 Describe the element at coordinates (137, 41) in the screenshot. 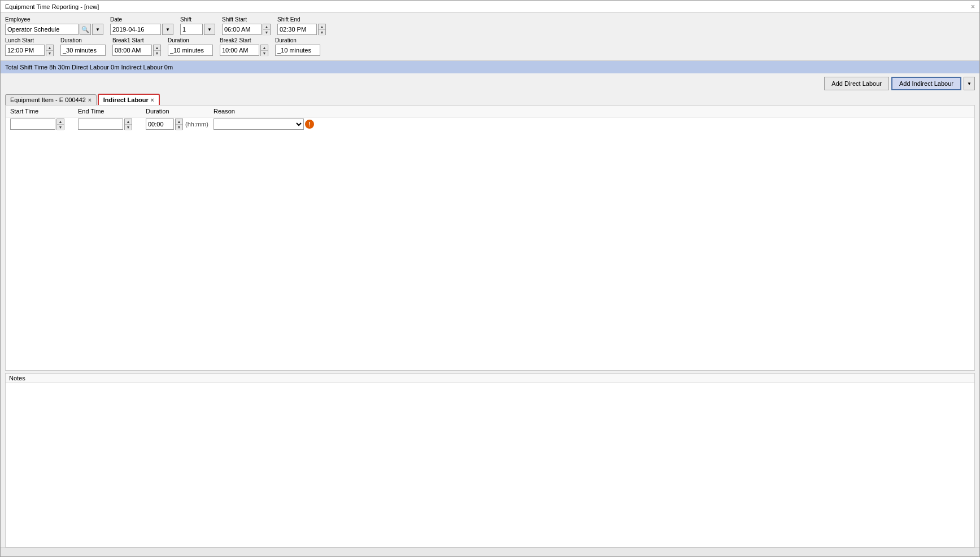

I see `break1-start-label: Break1 Start` at that location.